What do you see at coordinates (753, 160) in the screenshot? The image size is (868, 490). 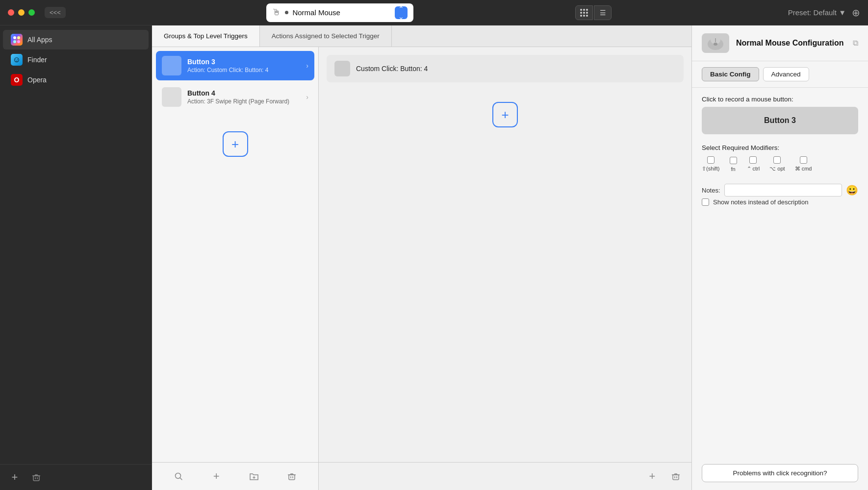 I see `modifier-ctrl-checkbox` at bounding box center [753, 160].